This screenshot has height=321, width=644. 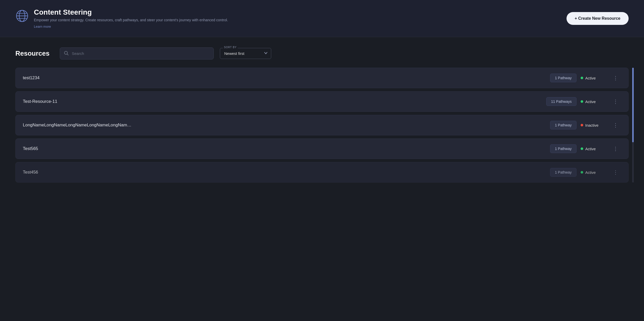 What do you see at coordinates (131, 18) in the screenshot?
I see `header-text: Content Steering Empower your content st…` at bounding box center [131, 18].